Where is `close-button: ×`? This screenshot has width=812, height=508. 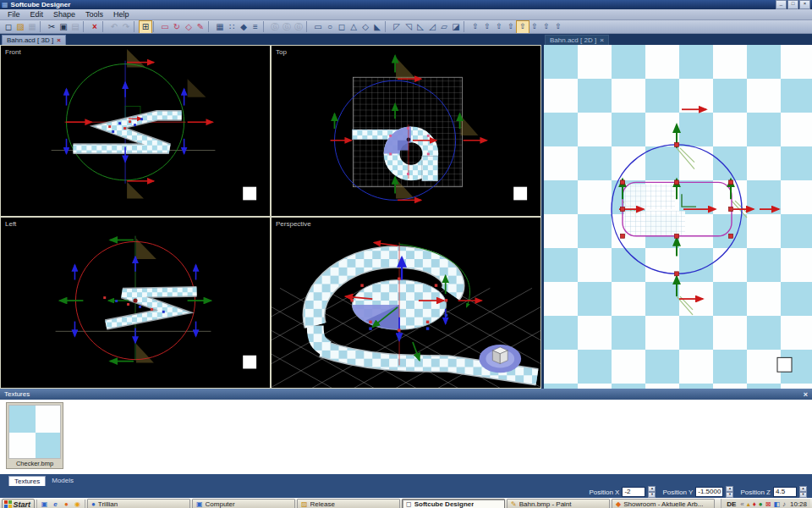 close-button: × is located at coordinates (805, 5).